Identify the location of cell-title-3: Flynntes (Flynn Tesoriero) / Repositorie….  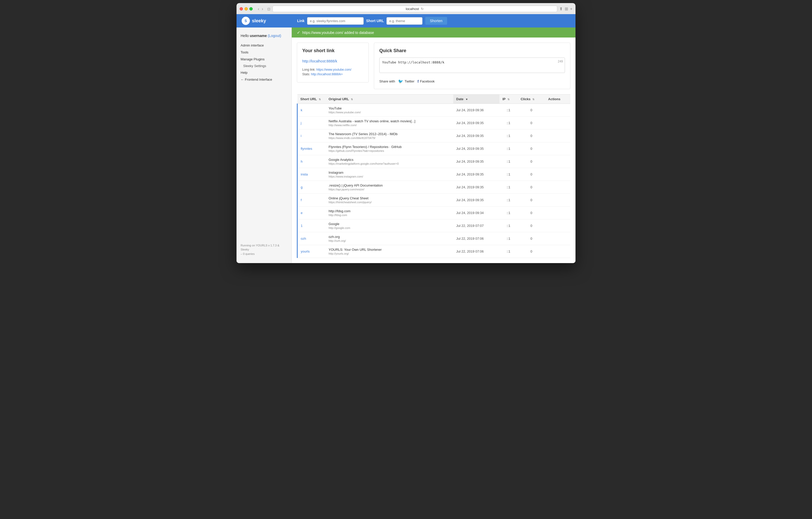
(389, 147).